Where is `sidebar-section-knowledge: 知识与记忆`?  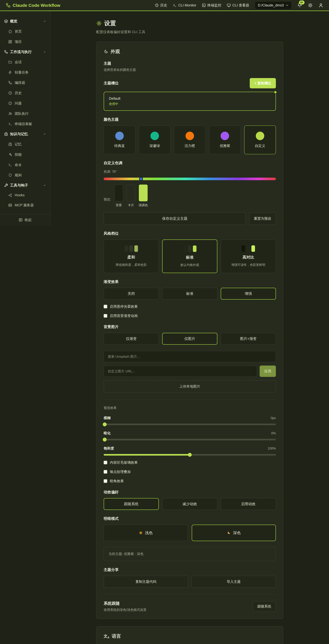
sidebar-section-knowledge: 知识与记忆 is located at coordinates (25, 134).